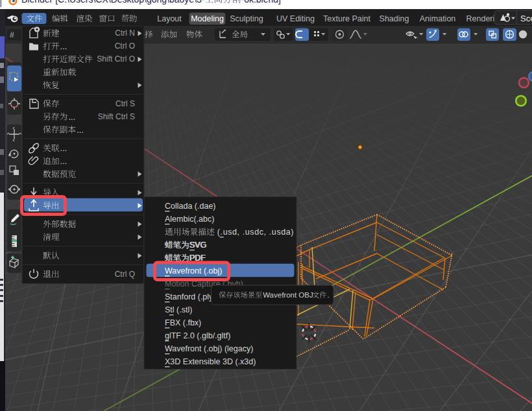 The height and width of the screenshot is (411, 532). Describe the element at coordinates (288, 295) in the screenshot. I see `svg-text: Wavefront OBJ` at that location.